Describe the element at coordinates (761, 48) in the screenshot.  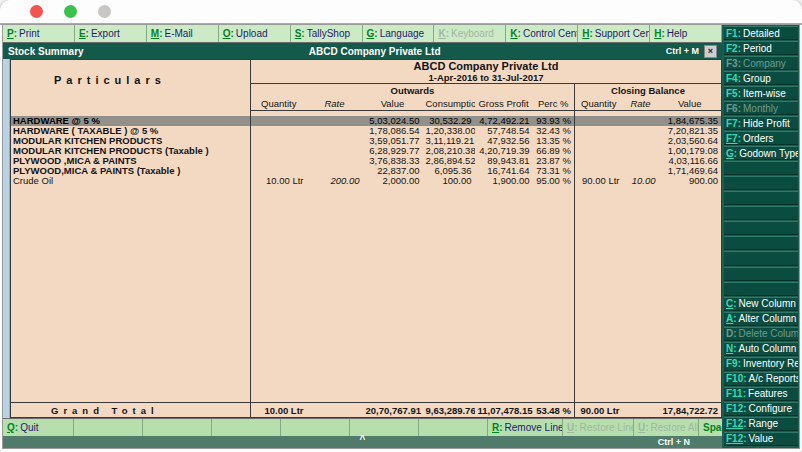
I see `sidebar-button-f2-period: F2: Period` at that location.